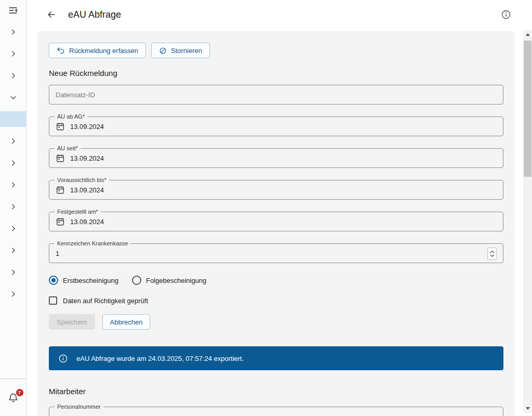  What do you see at coordinates (79, 407) in the screenshot?
I see `field-label: Personalnummer` at bounding box center [79, 407].